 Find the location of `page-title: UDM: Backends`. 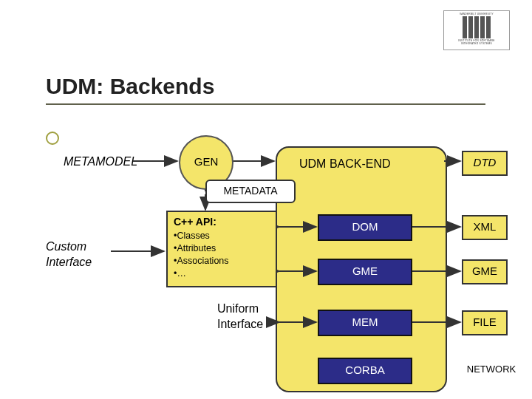

page-title: UDM: Backends is located at coordinates (130, 86).